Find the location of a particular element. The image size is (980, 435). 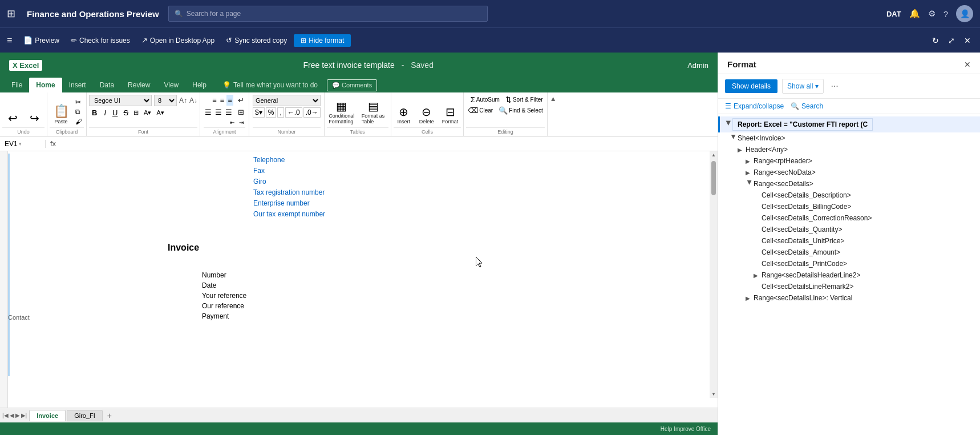

wrap-text-button: ↵ is located at coordinates (241, 100).